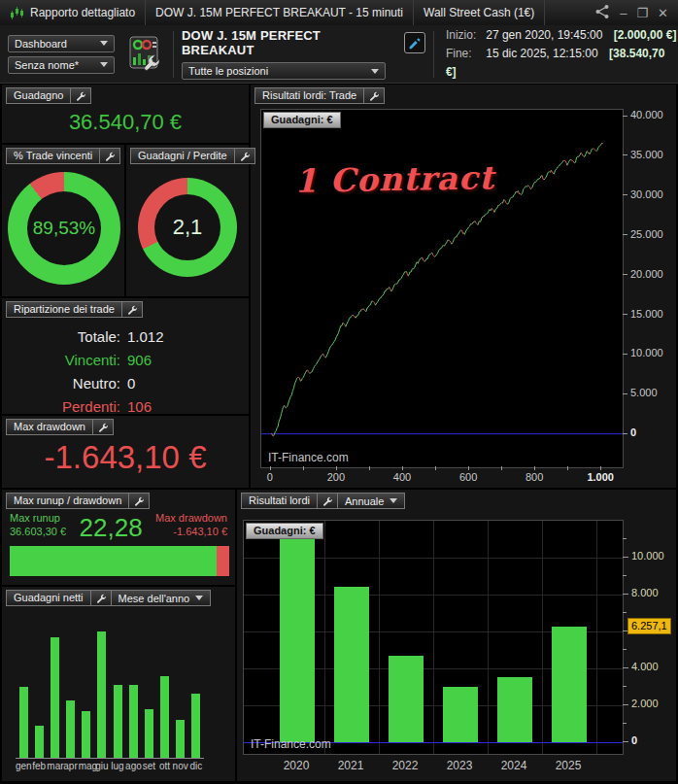 The height and width of the screenshot is (784, 678). I want to click on x-axis-label: 1.000, so click(600, 477).